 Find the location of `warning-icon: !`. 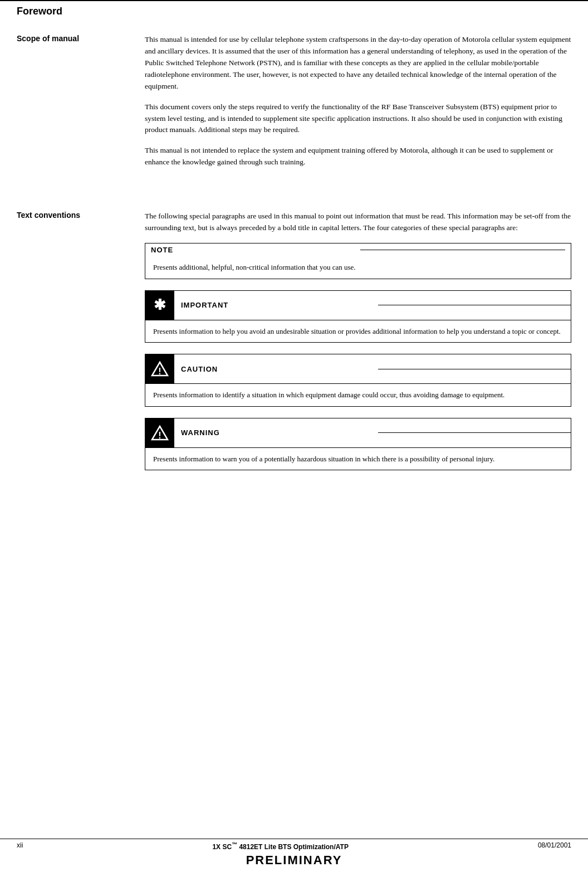

warning-icon: ! is located at coordinates (160, 433).